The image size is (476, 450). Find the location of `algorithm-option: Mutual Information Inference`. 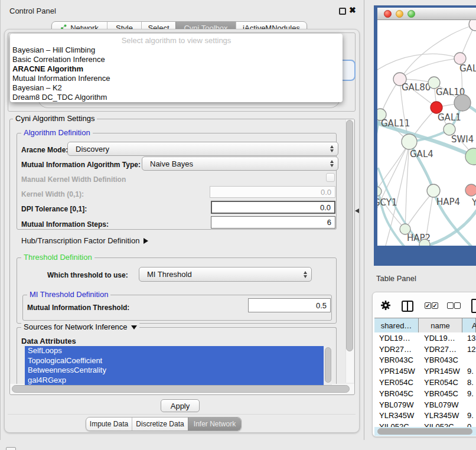

algorithm-option: Mutual Information Inference is located at coordinates (176, 79).